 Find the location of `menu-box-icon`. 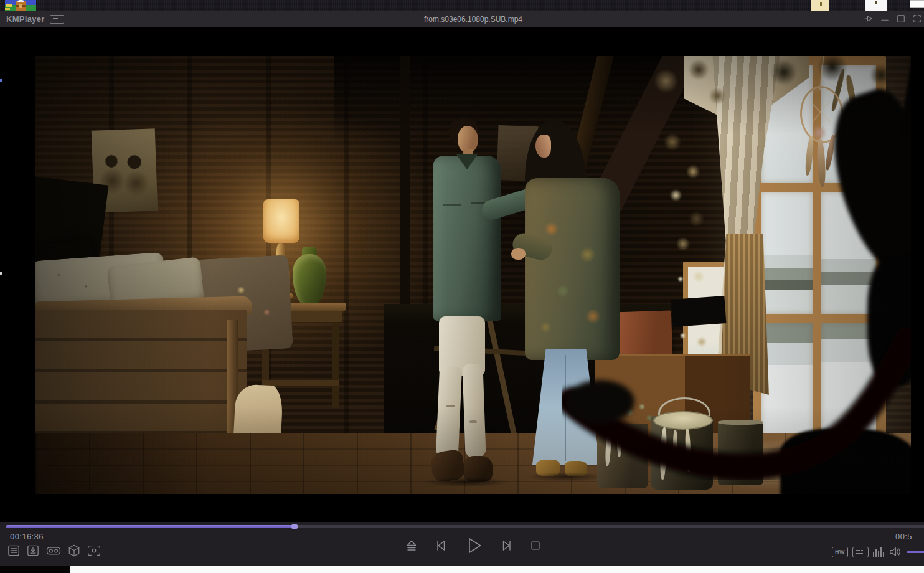

menu-box-icon is located at coordinates (57, 19).